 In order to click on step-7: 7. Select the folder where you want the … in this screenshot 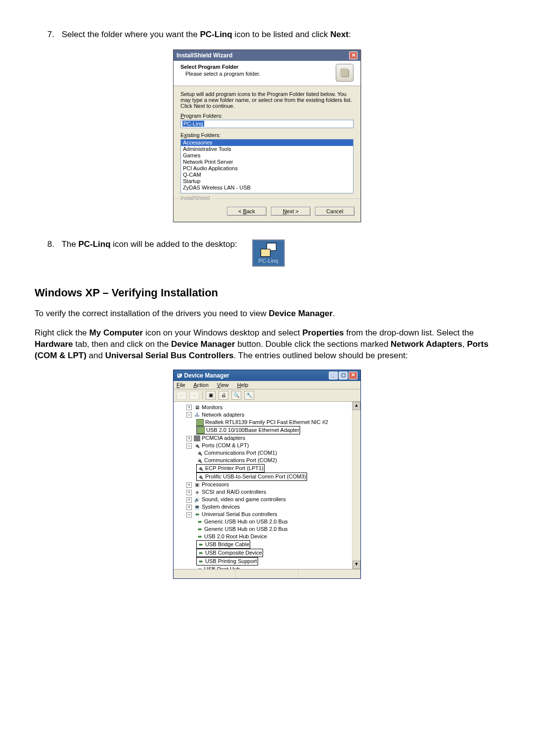, I will do `click(267, 35)`.